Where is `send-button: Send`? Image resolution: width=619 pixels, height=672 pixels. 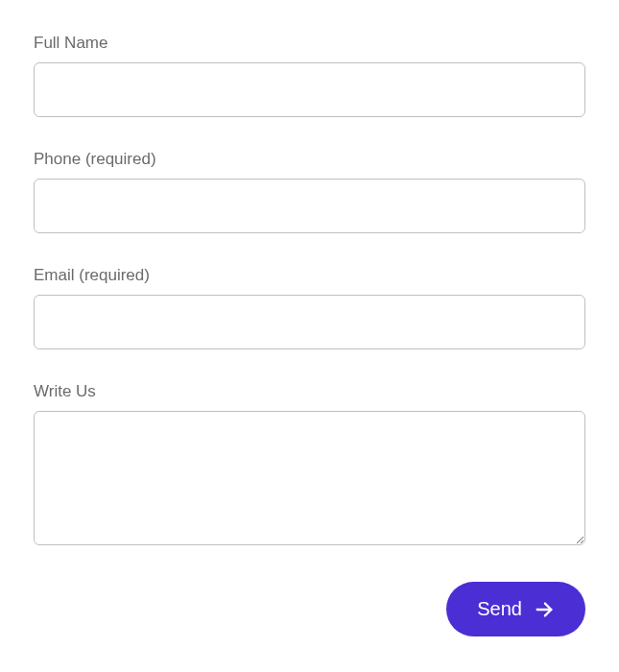
send-button: Send is located at coordinates (516, 609).